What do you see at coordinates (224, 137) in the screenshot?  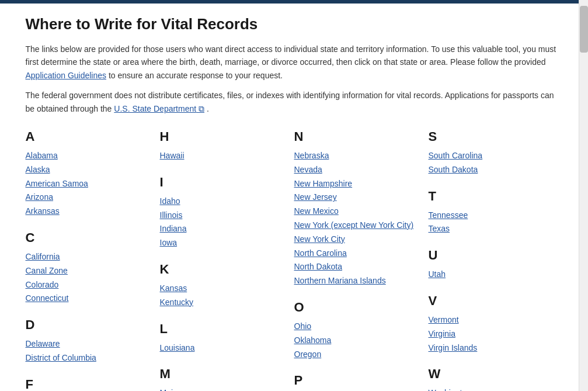 I see `letter-heading-H: H` at bounding box center [224, 137].